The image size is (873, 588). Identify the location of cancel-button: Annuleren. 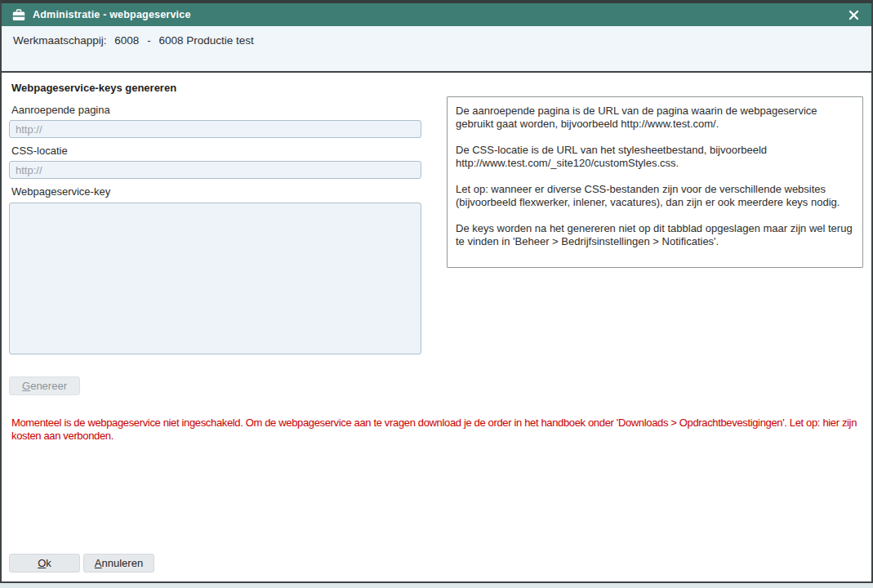
(119, 564).